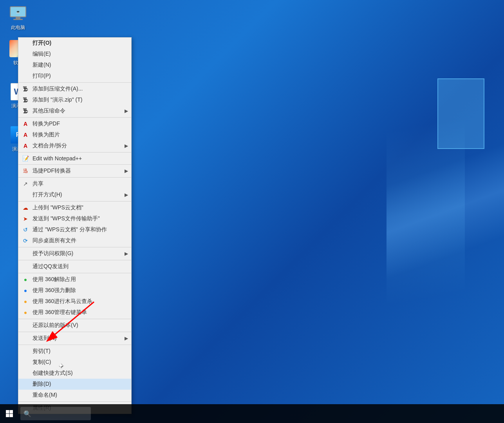 The image size is (504, 423). What do you see at coordinates (75, 301) in the screenshot?
I see `menu-item-360-virus: ● 使用 360进行木马云查杀` at bounding box center [75, 301].